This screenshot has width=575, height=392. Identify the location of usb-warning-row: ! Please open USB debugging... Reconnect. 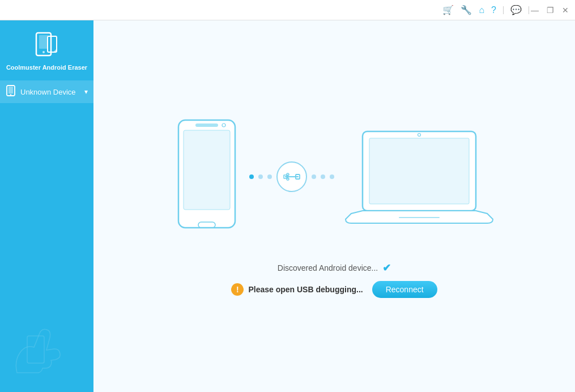
(334, 289).